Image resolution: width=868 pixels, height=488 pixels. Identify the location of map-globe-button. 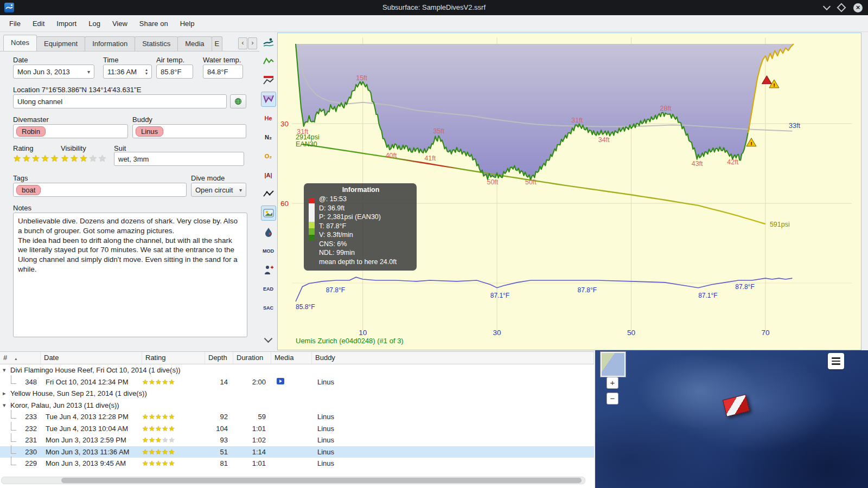
(238, 101).